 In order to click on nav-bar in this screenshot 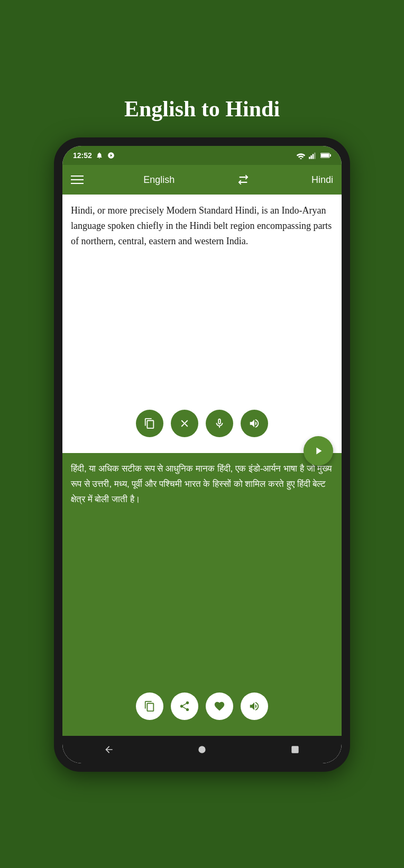, I will do `click(202, 750)`.